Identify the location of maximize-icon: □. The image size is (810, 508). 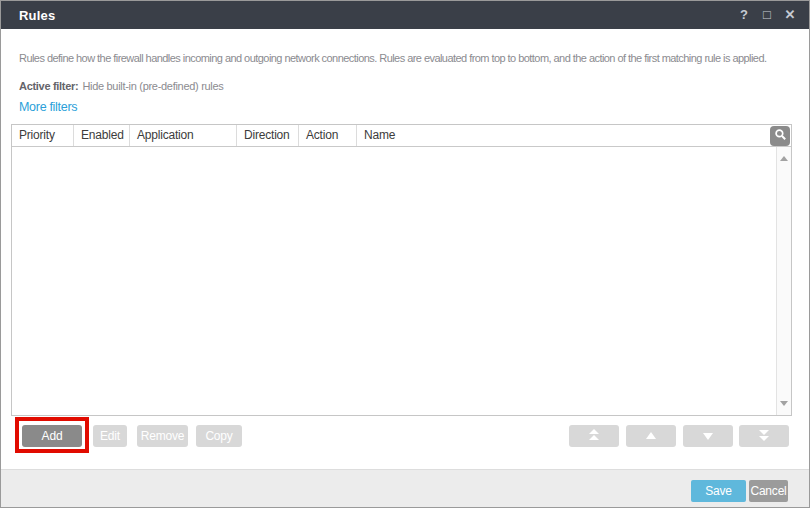
(767, 15).